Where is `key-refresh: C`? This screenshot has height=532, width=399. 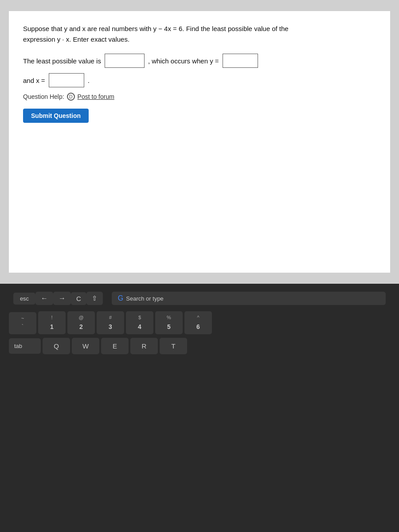 key-refresh: C is located at coordinates (79, 299).